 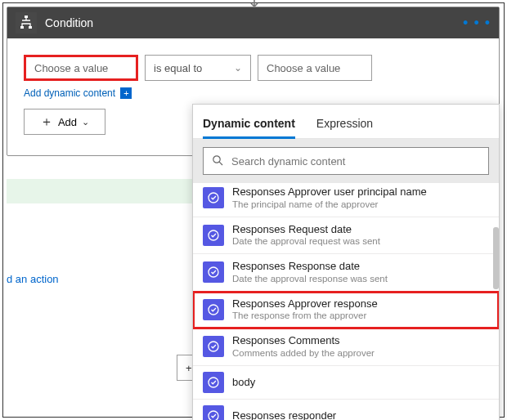 What do you see at coordinates (346, 347) in the screenshot?
I see `list-item: Responses CommentsComments added by the …` at bounding box center [346, 347].